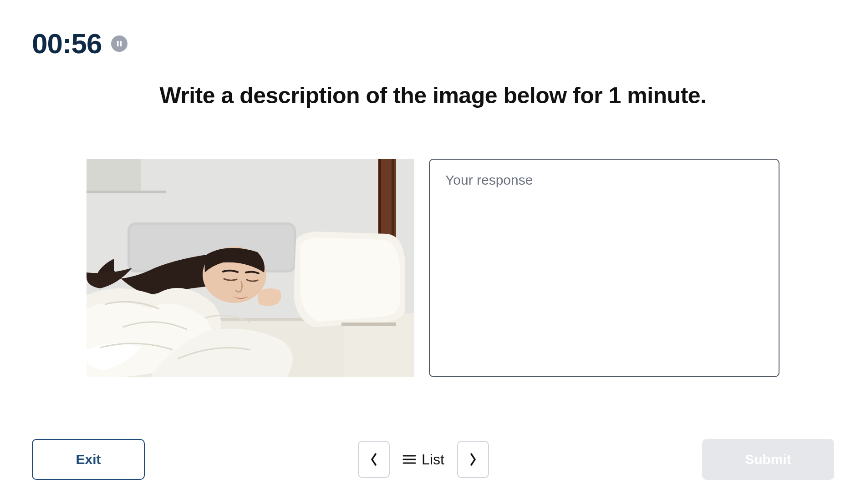 The image size is (866, 504). Describe the element at coordinates (119, 44) in the screenshot. I see `pause-button` at that location.